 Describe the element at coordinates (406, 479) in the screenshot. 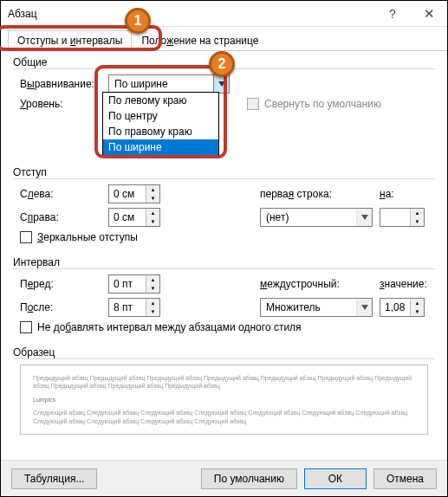

I see `cancel-button: Отмена` at that location.